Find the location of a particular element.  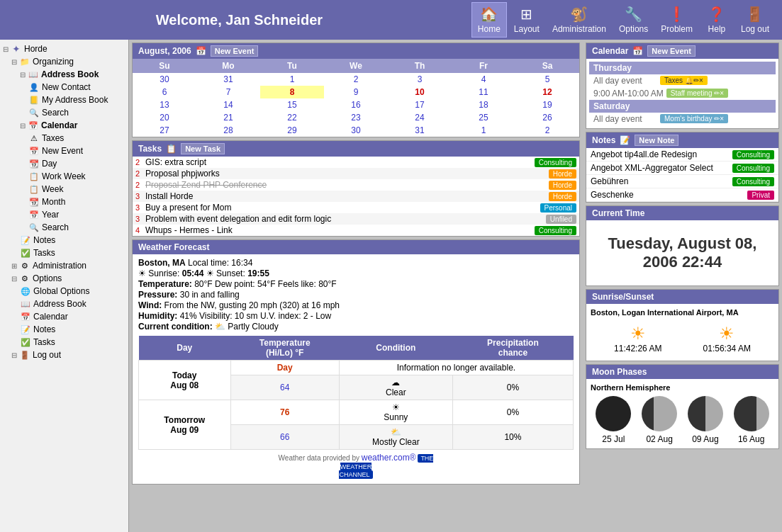

calendar-right-body: Thursday All day event Taxes 🔔✏× 9:00 AM… is located at coordinates (682, 94).